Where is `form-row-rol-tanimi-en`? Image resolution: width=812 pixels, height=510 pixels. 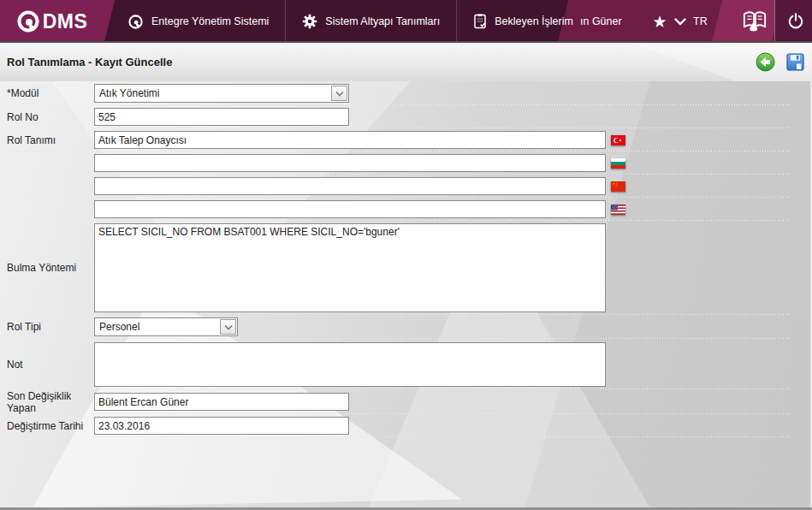
form-row-rol-tanimi-en is located at coordinates (406, 209).